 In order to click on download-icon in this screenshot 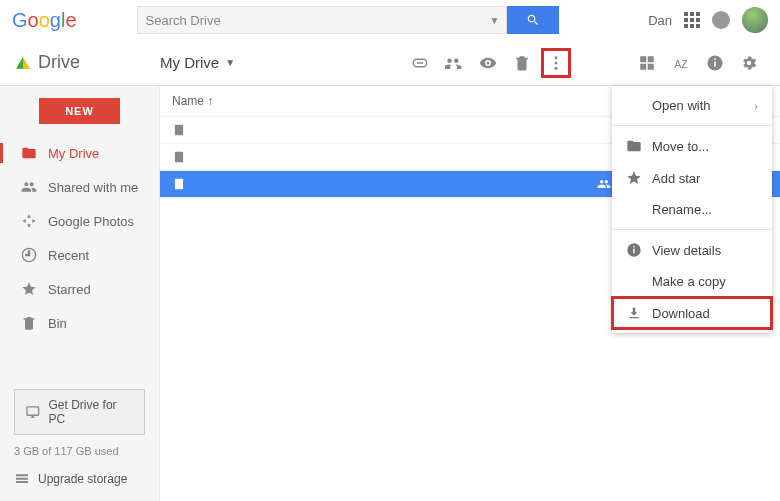, I will do `click(634, 313)`.